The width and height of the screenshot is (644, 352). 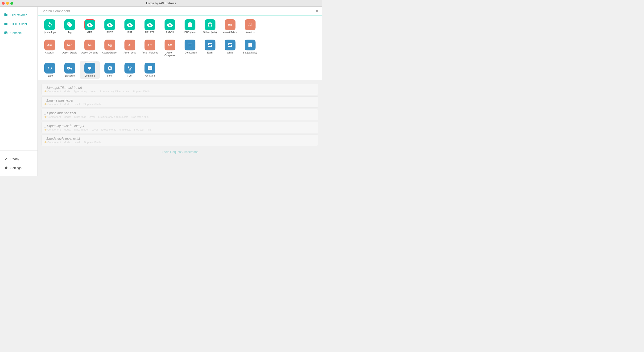 I want to click on sidebar-item-settings: Settings, so click(x=19, y=168).